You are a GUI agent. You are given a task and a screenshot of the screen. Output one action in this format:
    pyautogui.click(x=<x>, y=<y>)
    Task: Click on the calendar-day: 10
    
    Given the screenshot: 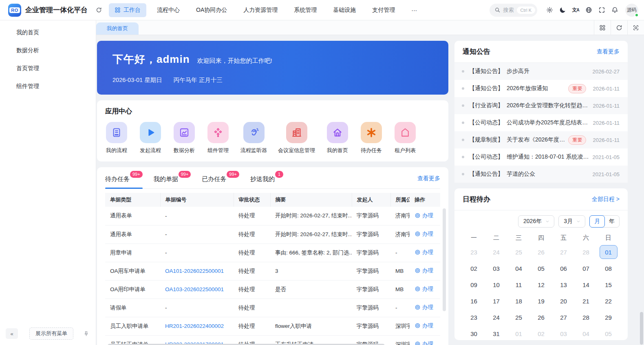 What is the action you would take?
    pyautogui.click(x=496, y=285)
    